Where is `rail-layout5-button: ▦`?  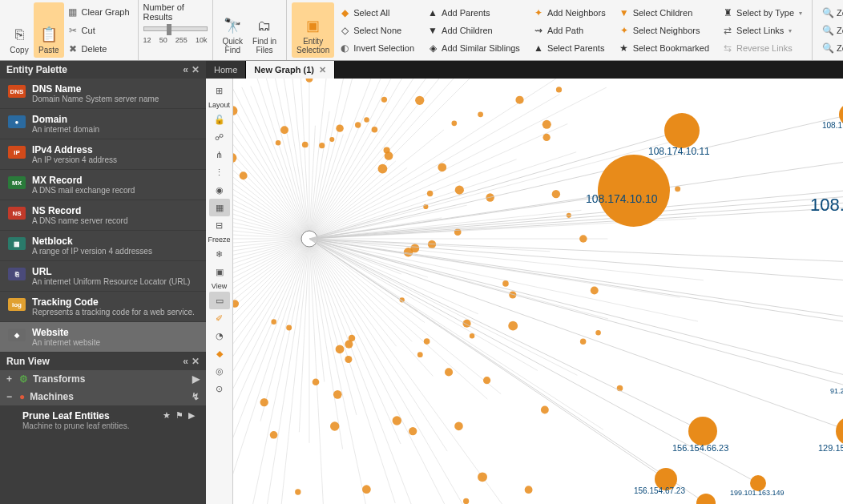
rail-layout5-button: ▦ is located at coordinates (220, 208).